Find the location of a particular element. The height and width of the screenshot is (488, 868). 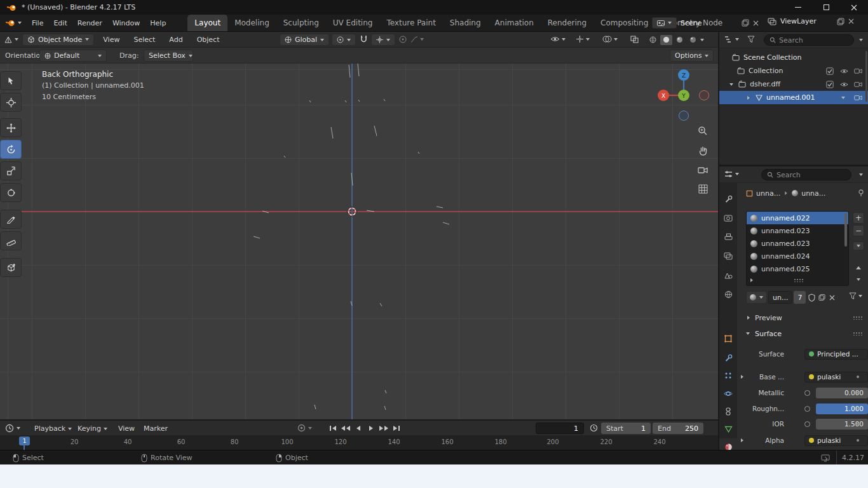

outliner-item-label: Scene Collection is located at coordinates (773, 57).